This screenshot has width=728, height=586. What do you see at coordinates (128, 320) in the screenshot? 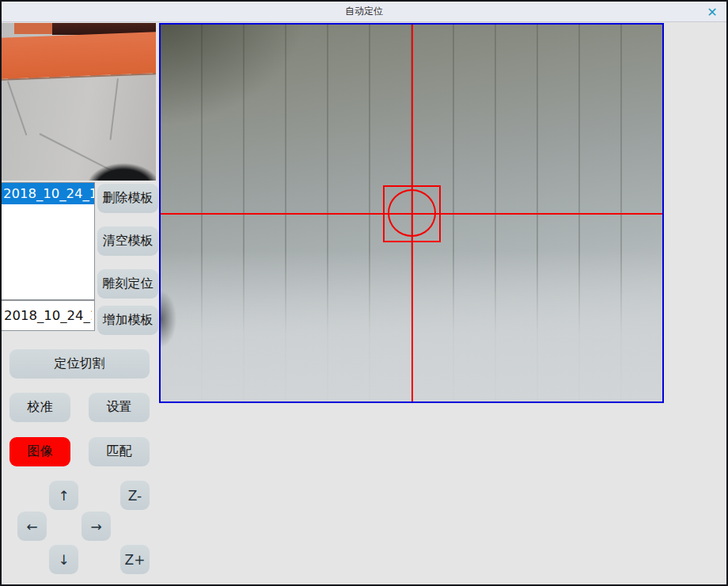
I see `add-template-button: 增加模板` at bounding box center [128, 320].